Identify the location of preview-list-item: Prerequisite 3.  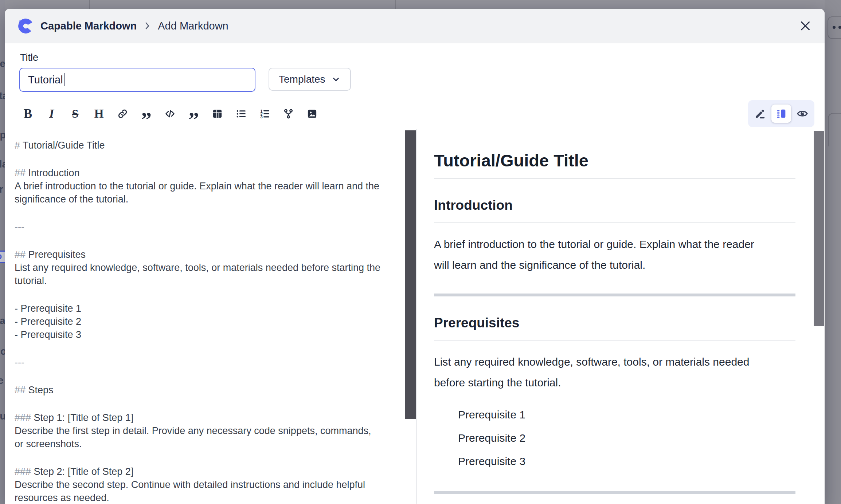
(627, 461).